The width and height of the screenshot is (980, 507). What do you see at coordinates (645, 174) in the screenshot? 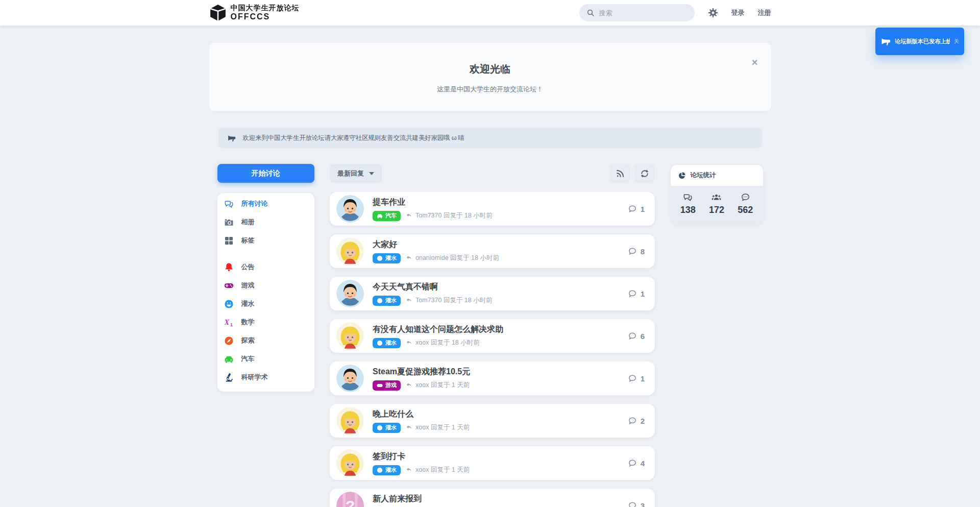
I see `refresh-button` at bounding box center [645, 174].